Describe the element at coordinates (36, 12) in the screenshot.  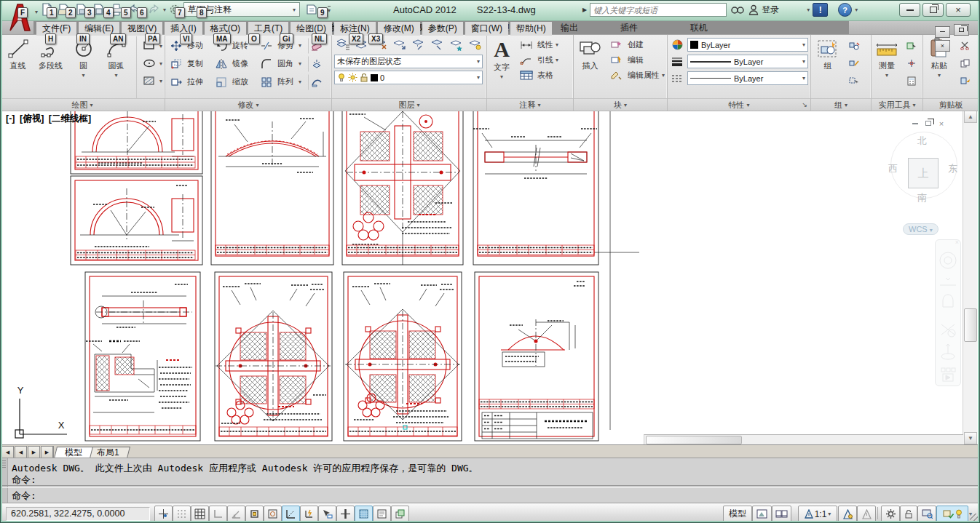
I see `appmenu-dropdown: ▾` at that location.